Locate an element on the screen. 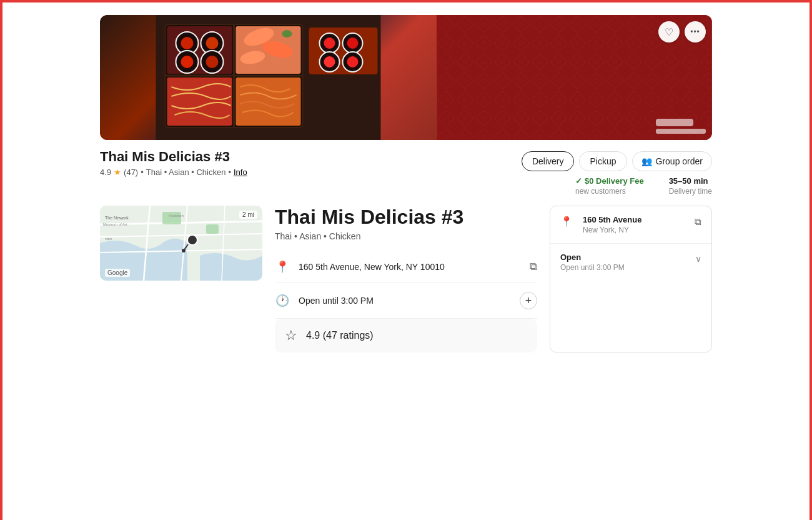 Image resolution: width=812 pixels, height=520 pixels. restaurant-meta: 4.9 ★ (47) • Thai • Asian • Chicken • In… is located at coordinates (174, 172).